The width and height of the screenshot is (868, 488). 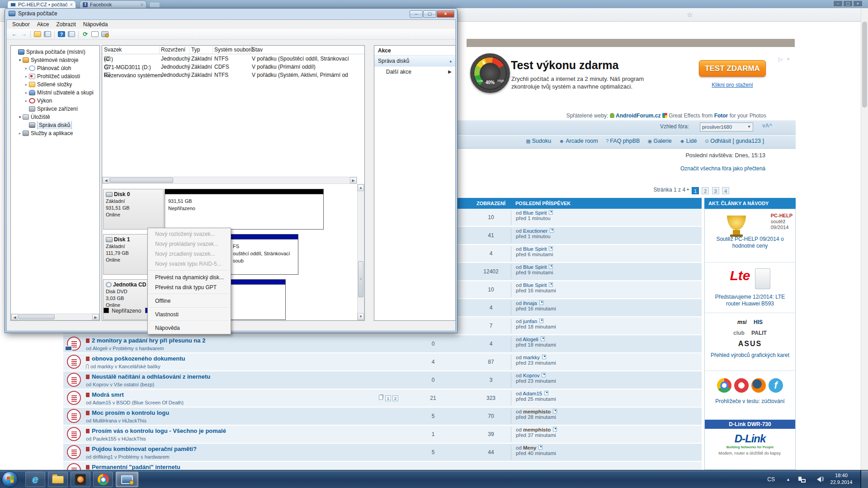 What do you see at coordinates (257, 50) in the screenshot?
I see `col-stav: Stav` at bounding box center [257, 50].